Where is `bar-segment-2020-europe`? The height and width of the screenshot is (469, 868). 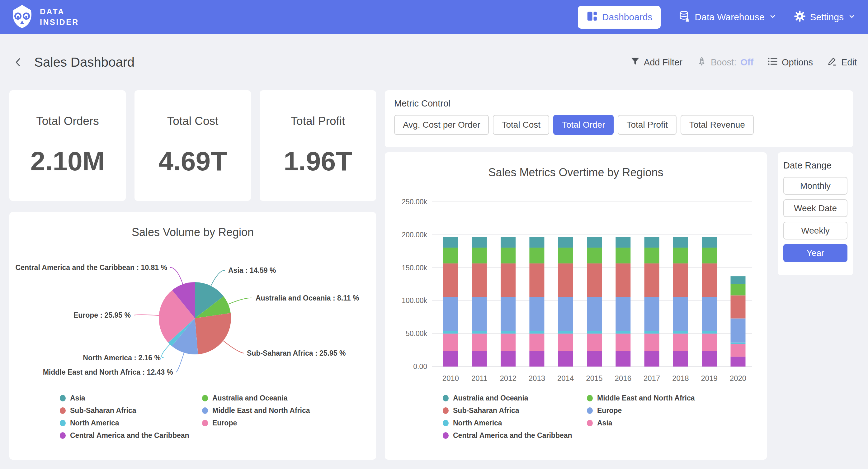
bar-segment-2020-europe is located at coordinates (738, 330).